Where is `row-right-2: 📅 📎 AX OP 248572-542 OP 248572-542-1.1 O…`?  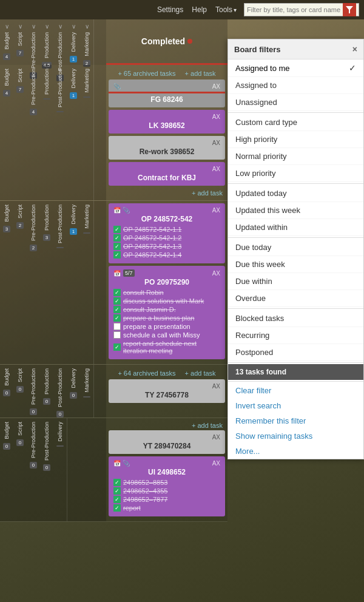
row-right-2: 📅 📎 AX OP 248572-542 OP 248572-542-1.1 O… is located at coordinates (167, 283).